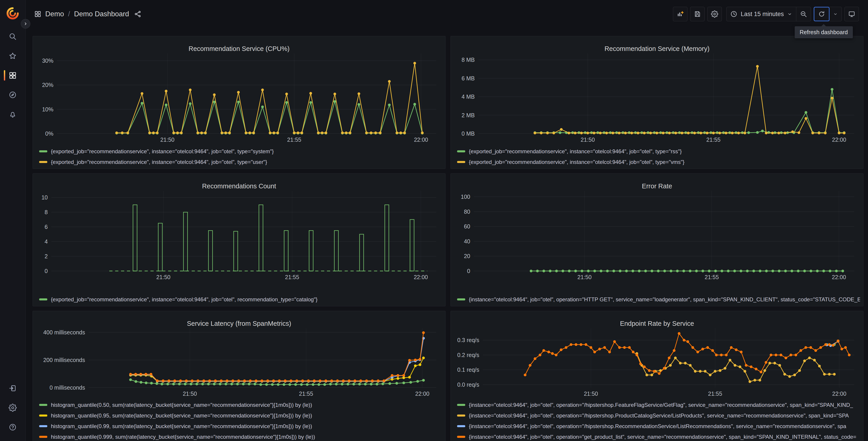 The width and height of the screenshot is (868, 441). I want to click on svg-text: 10%, so click(48, 109).